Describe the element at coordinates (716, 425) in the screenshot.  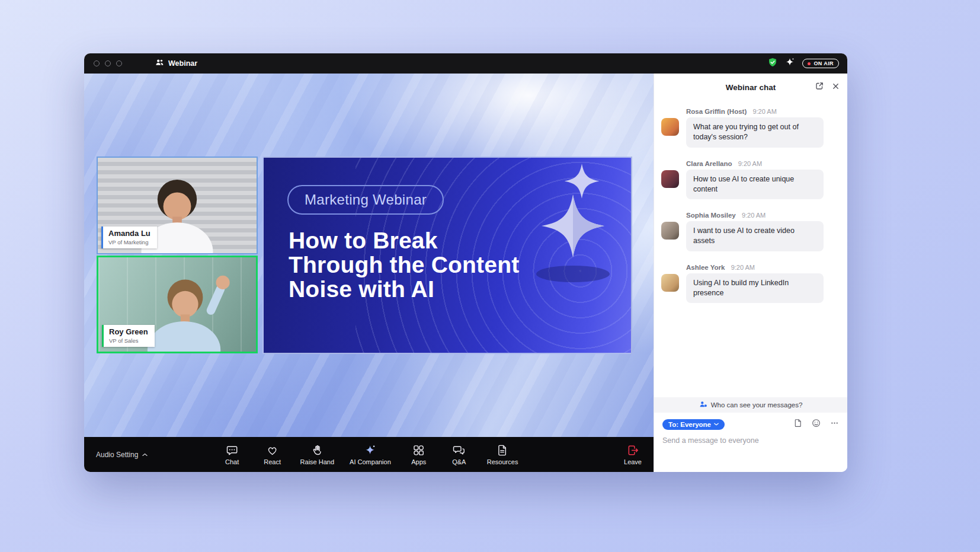
I see `chevron-down-icon` at that location.